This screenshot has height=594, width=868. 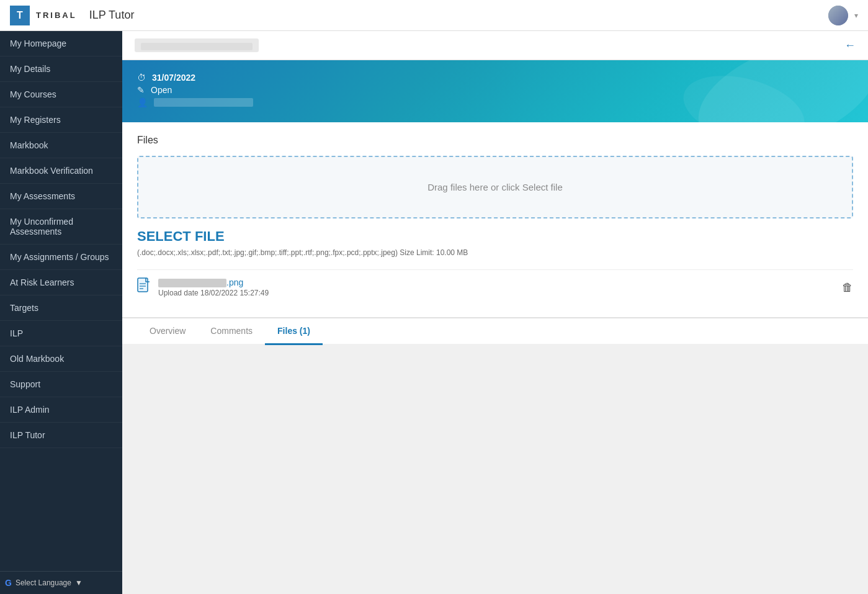 What do you see at coordinates (61, 385) in the screenshot?
I see `sidebar-item-support: Support` at bounding box center [61, 385].